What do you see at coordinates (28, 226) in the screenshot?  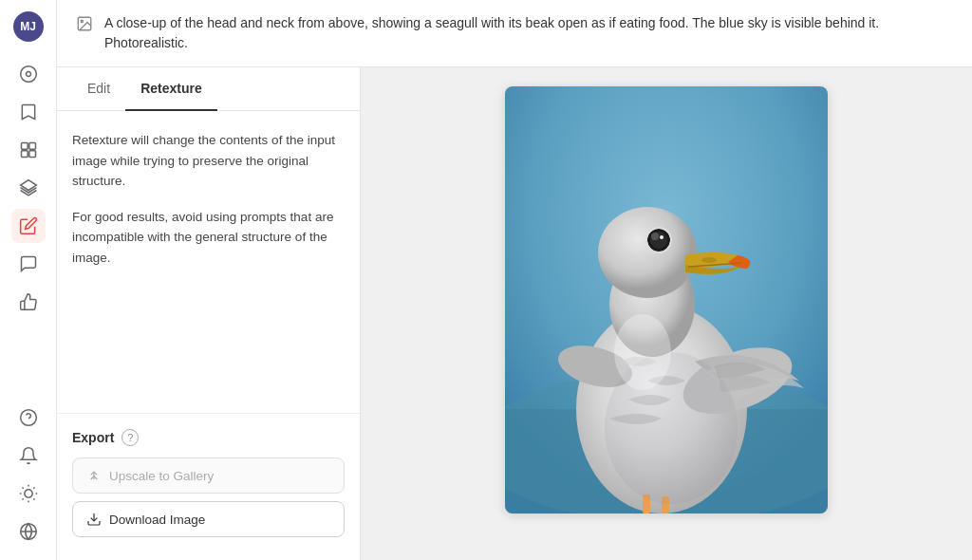 I see `edit-icon` at bounding box center [28, 226].